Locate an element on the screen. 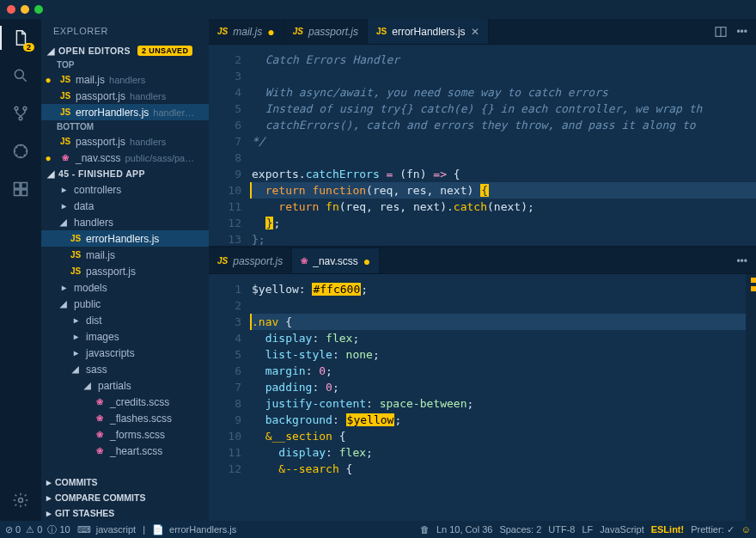 The width and height of the screenshot is (756, 538). code-line: &__section { is located at coordinates (498, 437).